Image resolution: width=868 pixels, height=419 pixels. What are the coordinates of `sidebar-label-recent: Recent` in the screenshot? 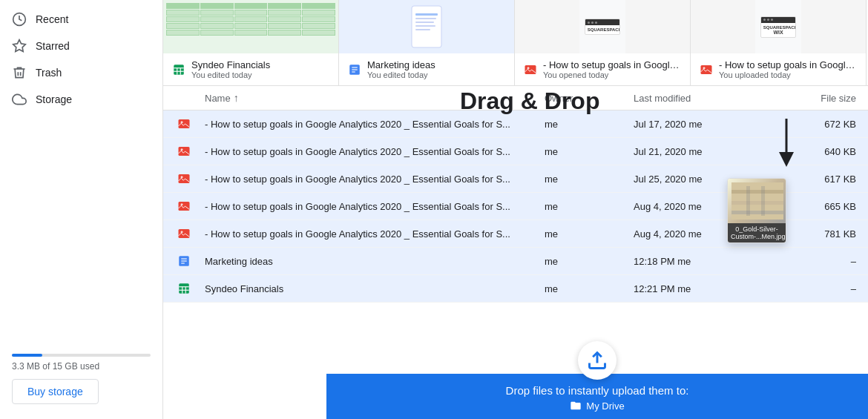 It's located at (52, 19).